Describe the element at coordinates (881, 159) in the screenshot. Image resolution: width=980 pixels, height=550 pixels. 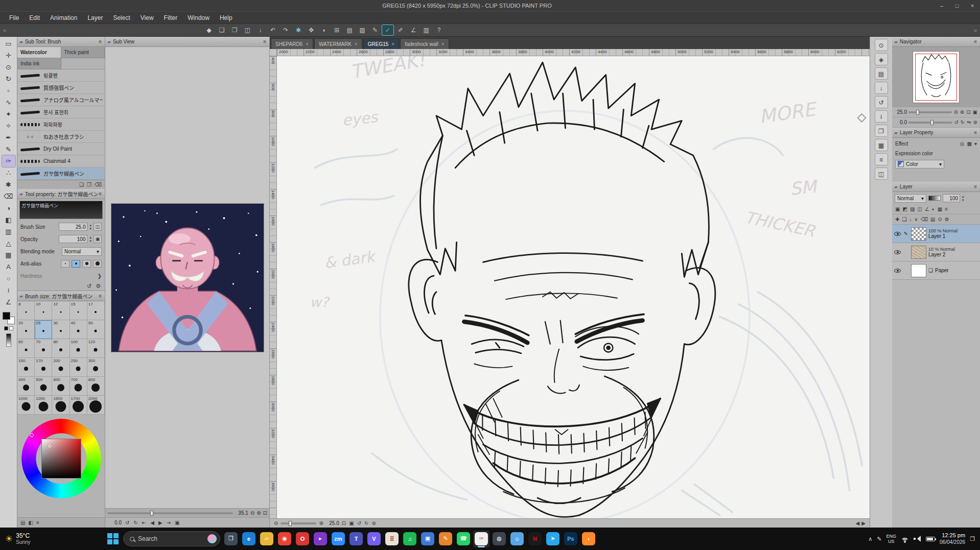
I see `timeline-panel-icon: ≡` at that location.